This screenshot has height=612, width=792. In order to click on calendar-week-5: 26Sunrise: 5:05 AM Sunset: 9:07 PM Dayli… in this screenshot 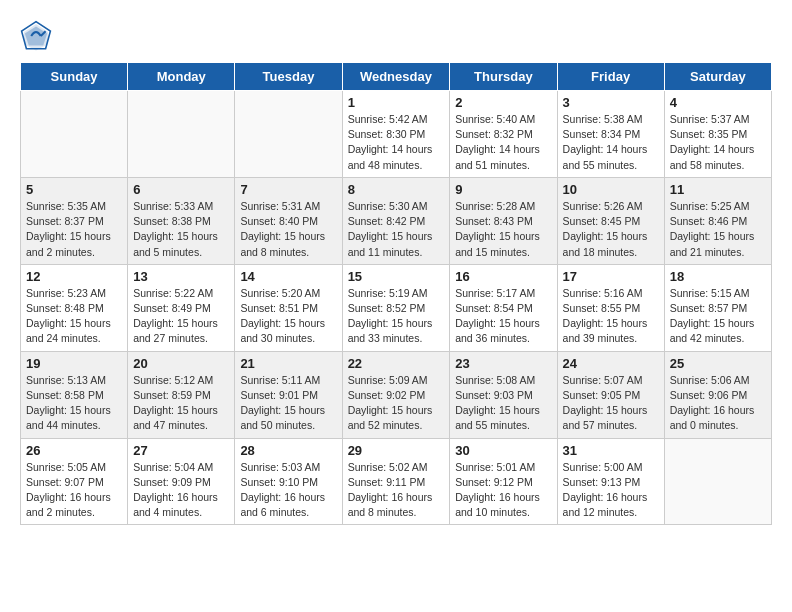, I will do `click(396, 482)`.